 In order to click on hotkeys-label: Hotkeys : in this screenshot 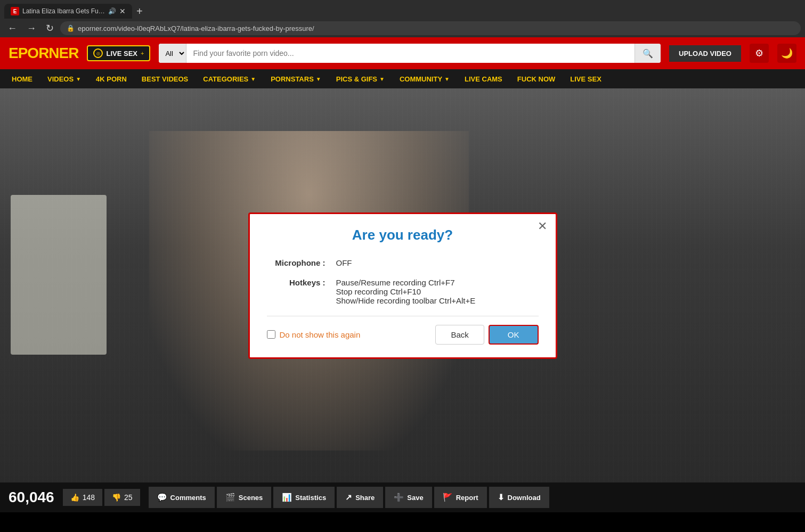, I will do `click(296, 282)`.